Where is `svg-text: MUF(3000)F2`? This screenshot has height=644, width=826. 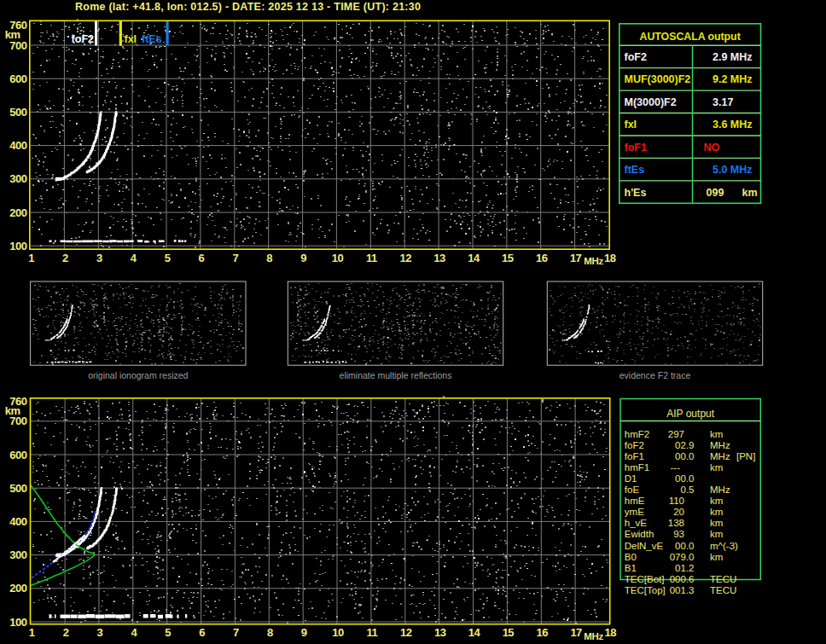 svg-text: MUF(3000)F2 is located at coordinates (658, 79).